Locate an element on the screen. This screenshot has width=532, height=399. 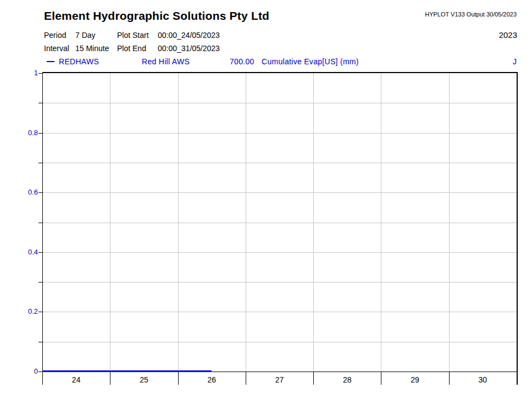
data-line is located at coordinates (127, 372).